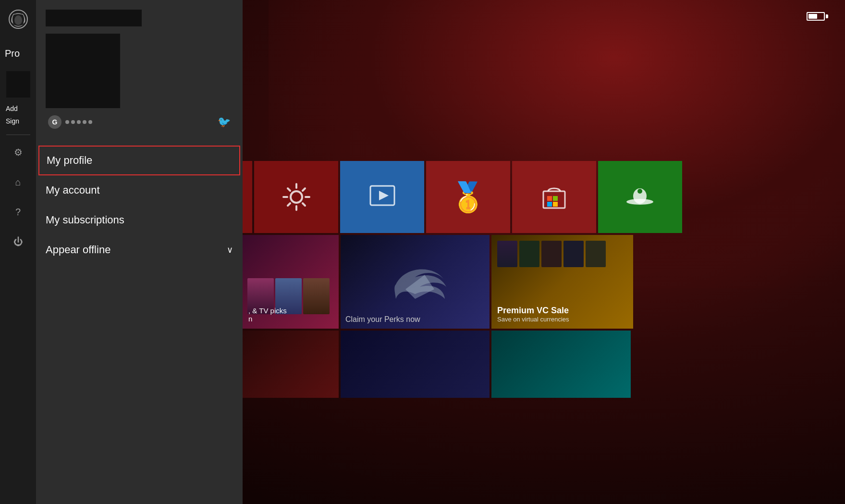 Image resolution: width=845 pixels, height=504 pixels. I want to click on tile-settings, so click(296, 197).